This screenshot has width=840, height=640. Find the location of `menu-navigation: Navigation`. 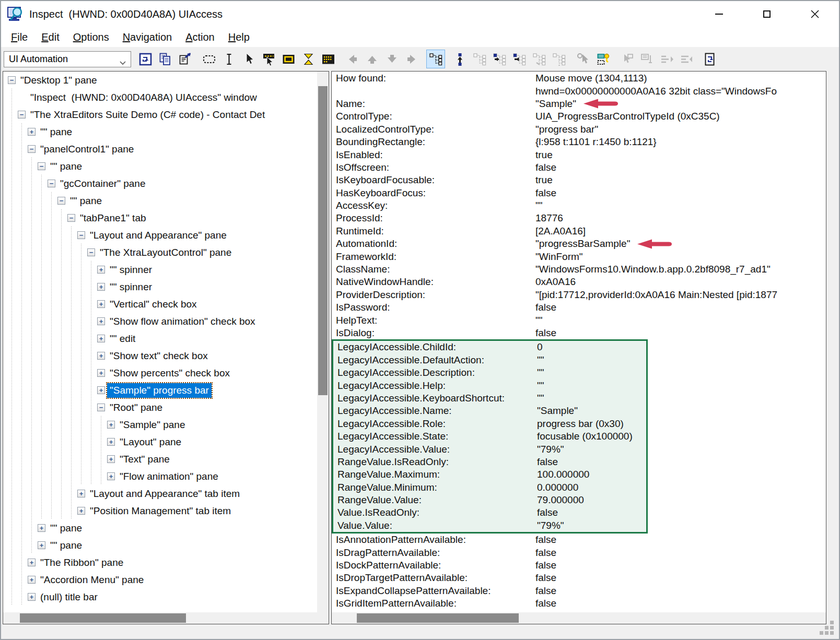

menu-navigation: Navigation is located at coordinates (147, 38).